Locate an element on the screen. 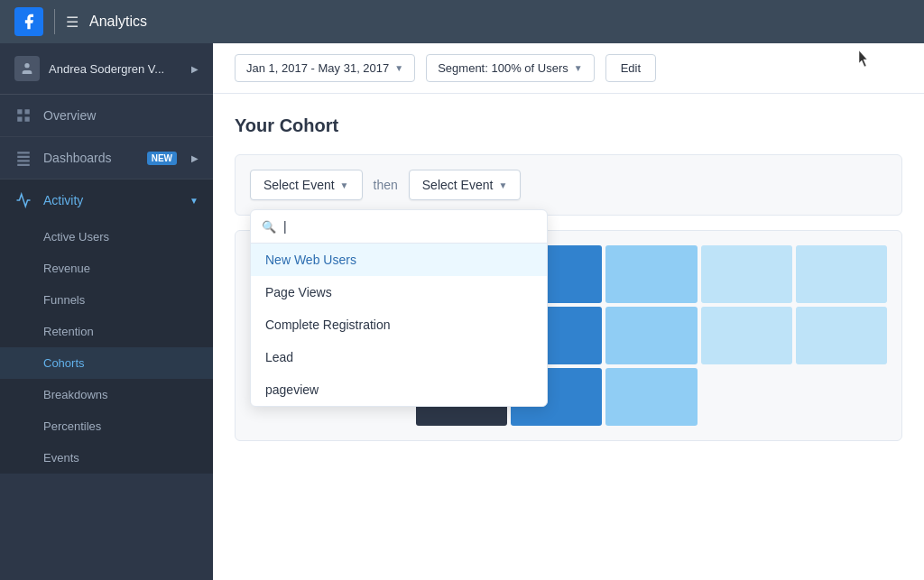 This screenshot has height=580, width=924. facebook-logo-icon is located at coordinates (29, 22).